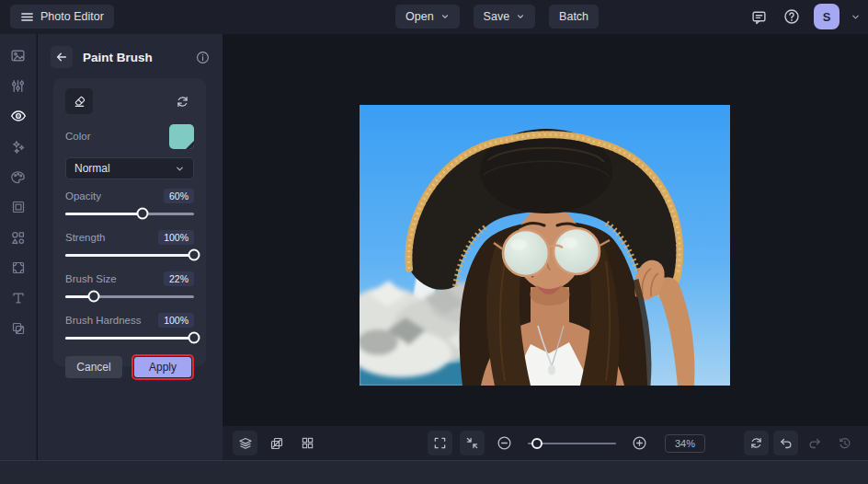  Describe the element at coordinates (178, 279) in the screenshot. I see `brush-size-value: 22%` at that location.